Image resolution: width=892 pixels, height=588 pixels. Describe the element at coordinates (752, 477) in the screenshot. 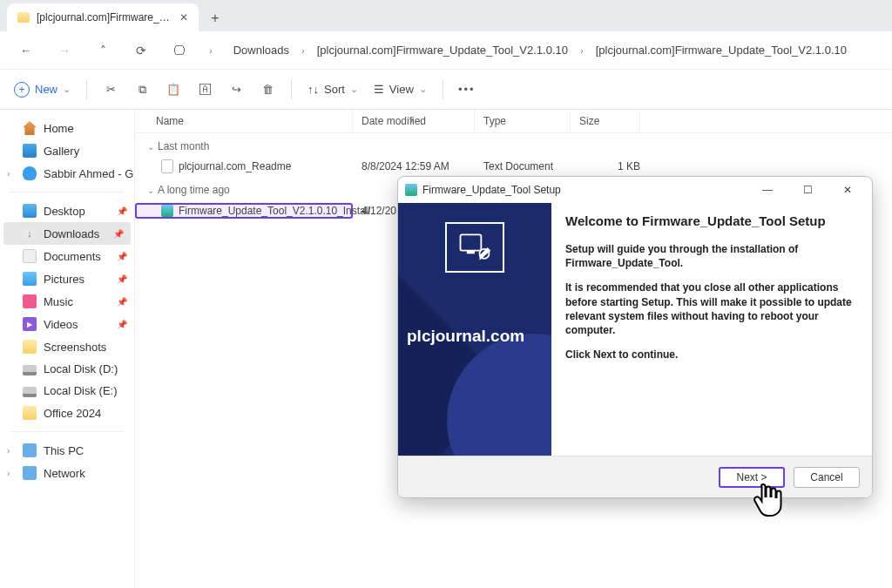

I see `next-button: Next >` at that location.